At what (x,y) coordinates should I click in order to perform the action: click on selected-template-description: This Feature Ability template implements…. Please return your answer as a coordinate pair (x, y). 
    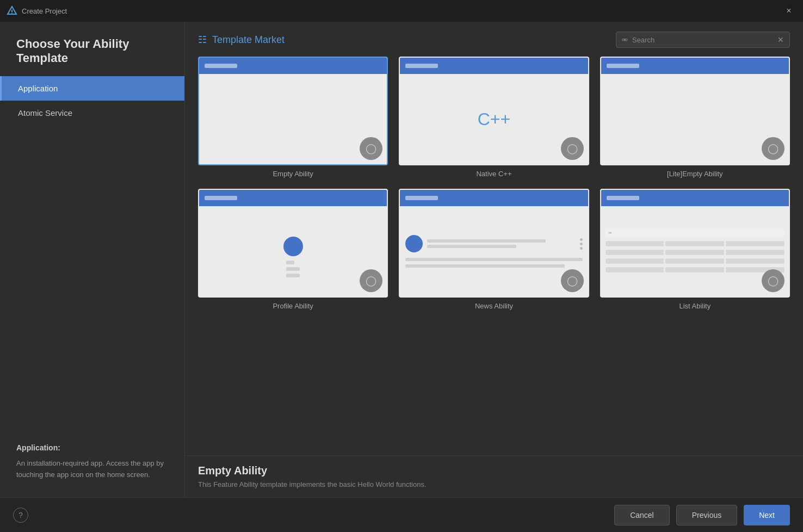
    Looking at the image, I should click on (494, 484).